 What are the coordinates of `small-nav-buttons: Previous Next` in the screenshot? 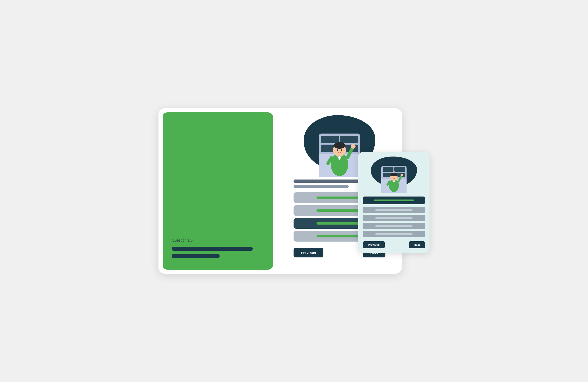 It's located at (394, 245).